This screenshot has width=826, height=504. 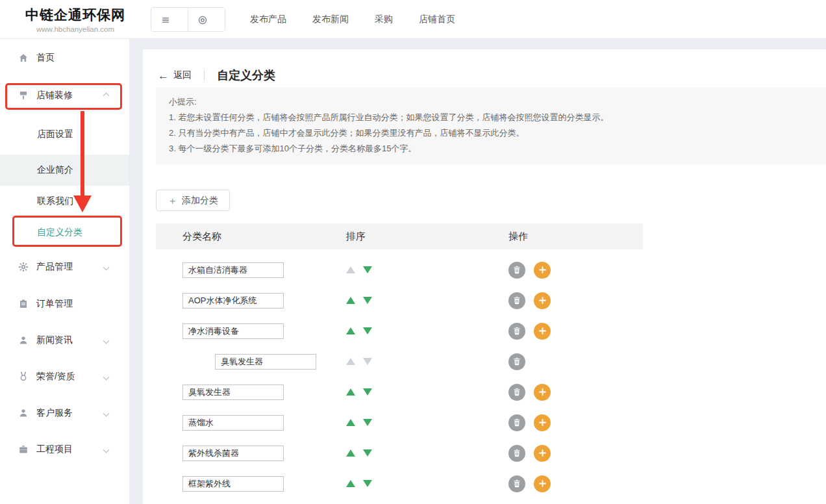 What do you see at coordinates (175, 75) in the screenshot?
I see `back-button: ← 返回` at bounding box center [175, 75].